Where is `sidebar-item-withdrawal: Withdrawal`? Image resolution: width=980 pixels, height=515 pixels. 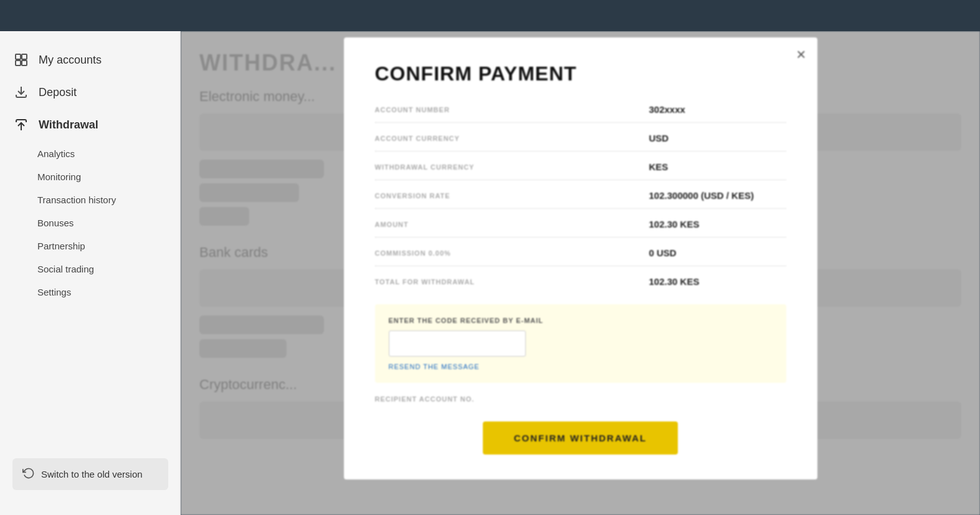
sidebar-item-withdrawal: Withdrawal is located at coordinates (90, 125).